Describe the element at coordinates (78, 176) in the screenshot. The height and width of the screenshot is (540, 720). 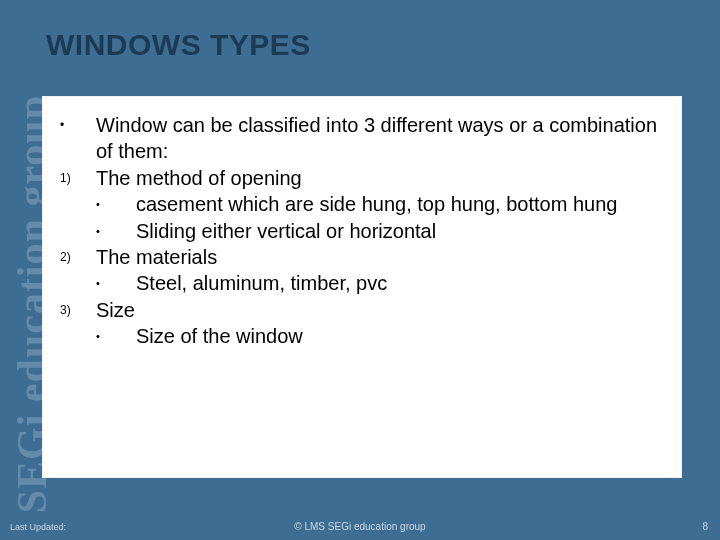
I see `marker-1: 1)` at that location.